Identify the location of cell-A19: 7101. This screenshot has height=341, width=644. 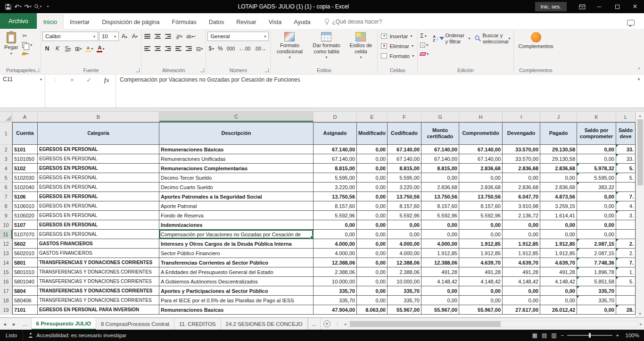
(25, 310).